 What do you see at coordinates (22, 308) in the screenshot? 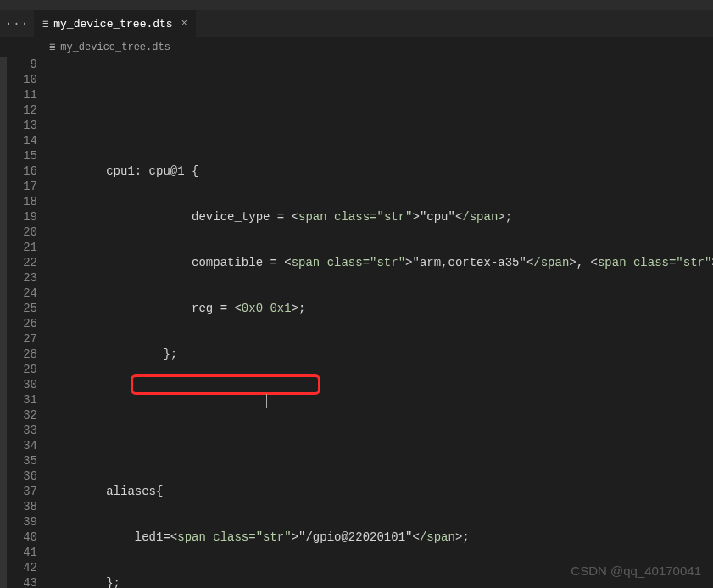
I see `line-number: 25` at bounding box center [22, 308].